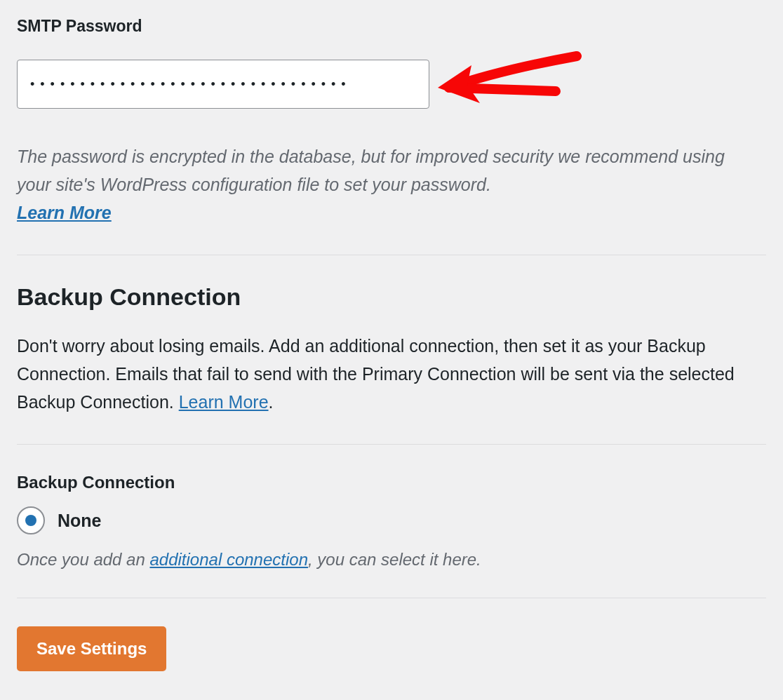 Image resolution: width=783 pixels, height=700 pixels. I want to click on backup-help-pre: Once you add an, so click(83, 560).